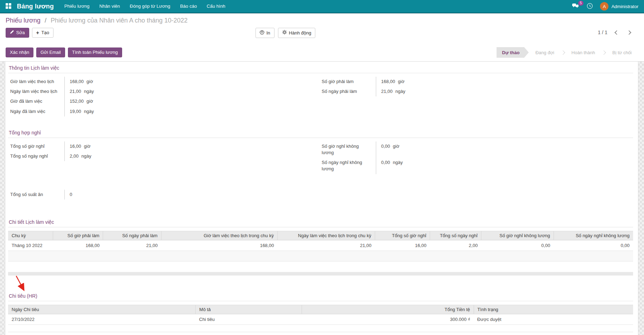 The height and width of the screenshot is (335, 644). What do you see at coordinates (186, 101) in the screenshot?
I see `field-value: 152,00giờ` at bounding box center [186, 101].